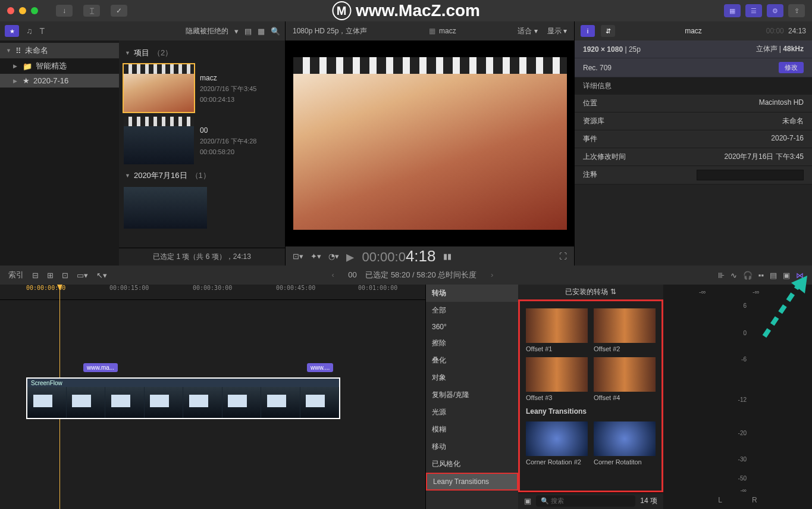 The width and height of the screenshot is (812, 509). I want to click on keyword-button: ⌶, so click(92, 11).